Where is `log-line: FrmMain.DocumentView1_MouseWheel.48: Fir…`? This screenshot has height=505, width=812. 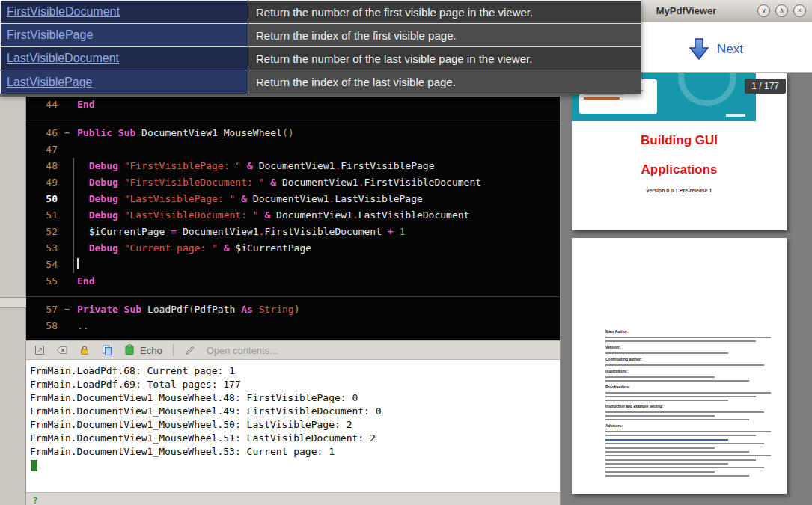
log-line: FrmMain.DocumentView1_MouseWheel.48: Fir… is located at coordinates (295, 398).